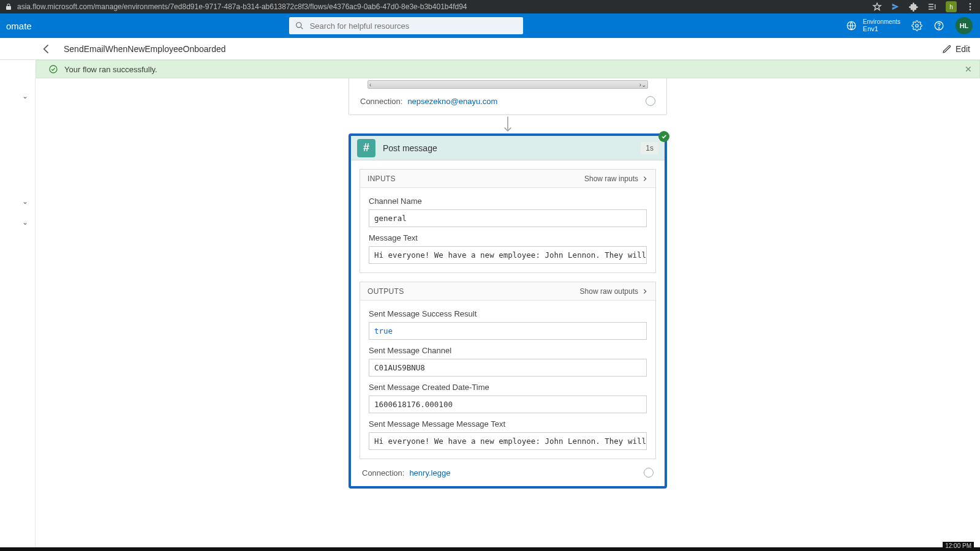 This screenshot has height=551, width=980. I want to click on step-duration: 1s, so click(649, 148).